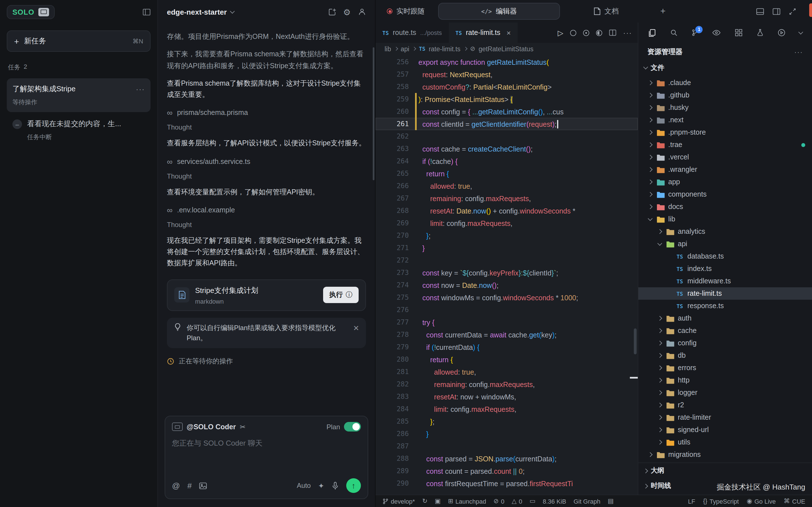  What do you see at coordinates (725, 132) in the screenshot?
I see `tree-item: .pnpm-store` at bounding box center [725, 132].